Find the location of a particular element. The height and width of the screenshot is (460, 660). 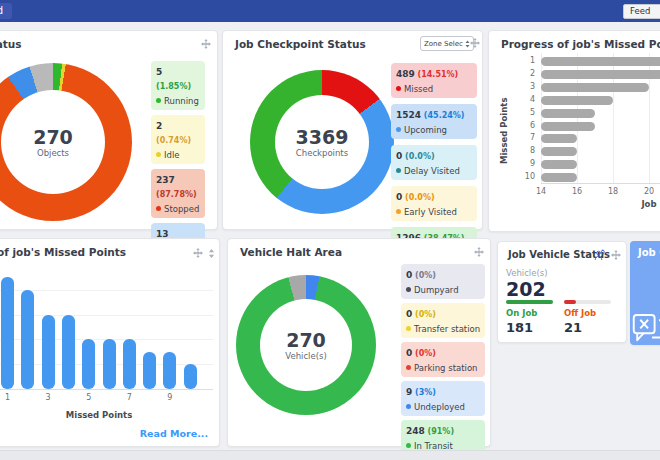

onjob-bar is located at coordinates (530, 302).